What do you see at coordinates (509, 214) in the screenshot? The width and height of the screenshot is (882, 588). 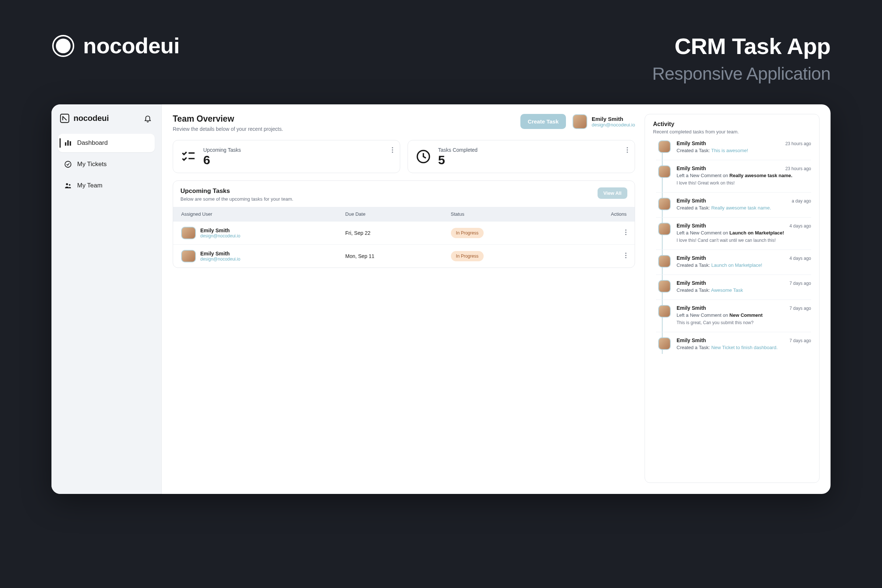 I see `th-status: Status` at bounding box center [509, 214].